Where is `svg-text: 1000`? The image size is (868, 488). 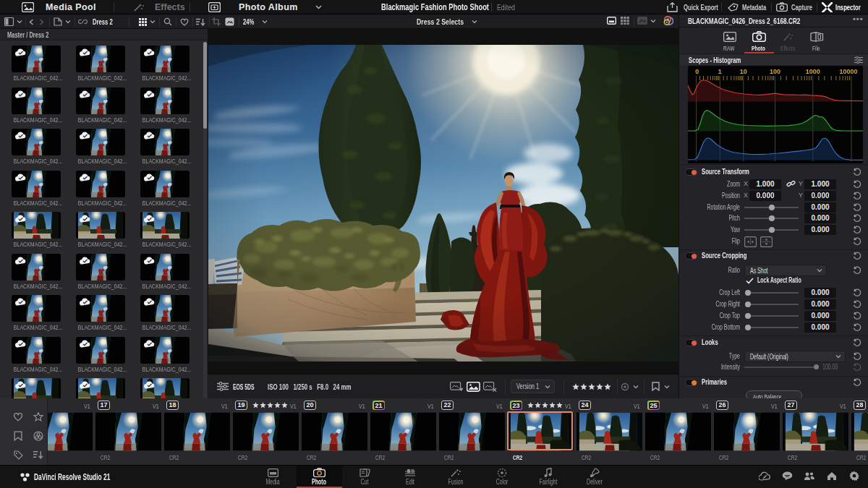
svg-text: 1000 is located at coordinates (813, 72).